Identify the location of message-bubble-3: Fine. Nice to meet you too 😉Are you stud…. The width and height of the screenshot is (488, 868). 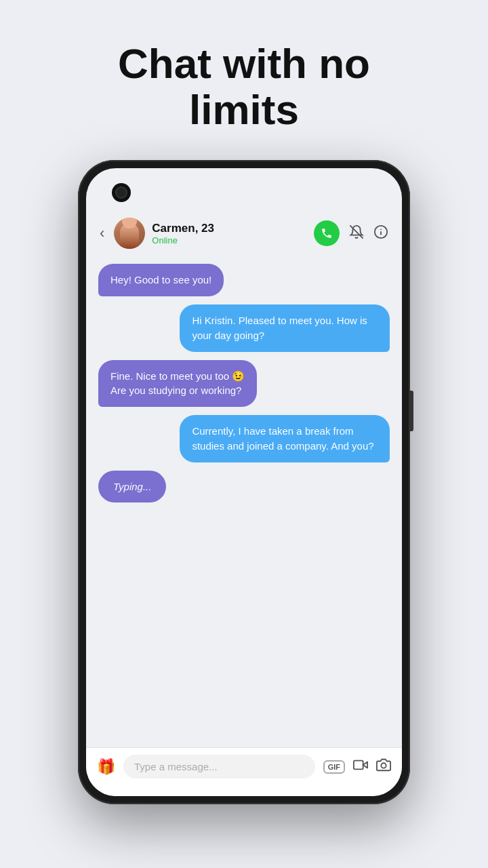
(178, 384).